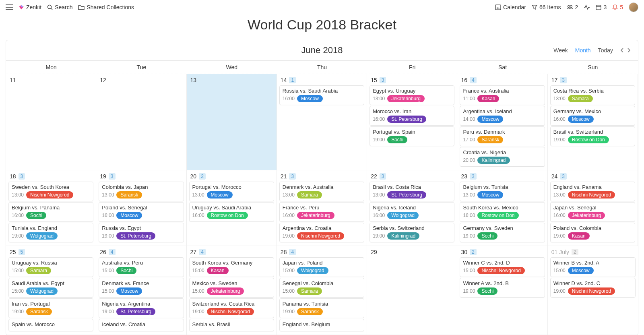 The height and width of the screenshot is (335, 644). What do you see at coordinates (572, 7) in the screenshot?
I see `group-button: 2` at bounding box center [572, 7].